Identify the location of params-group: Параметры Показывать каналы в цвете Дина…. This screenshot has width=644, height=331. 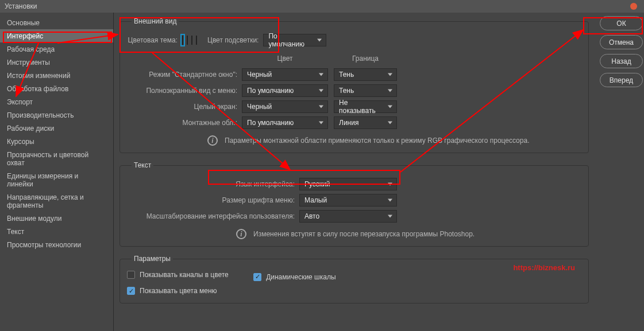
(354, 279).